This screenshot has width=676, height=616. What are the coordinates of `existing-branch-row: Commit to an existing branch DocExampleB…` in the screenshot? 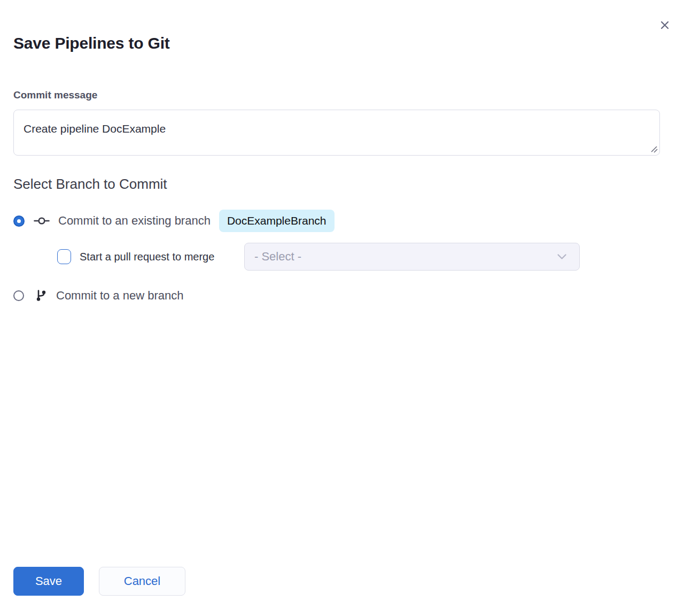 It's located at (174, 221).